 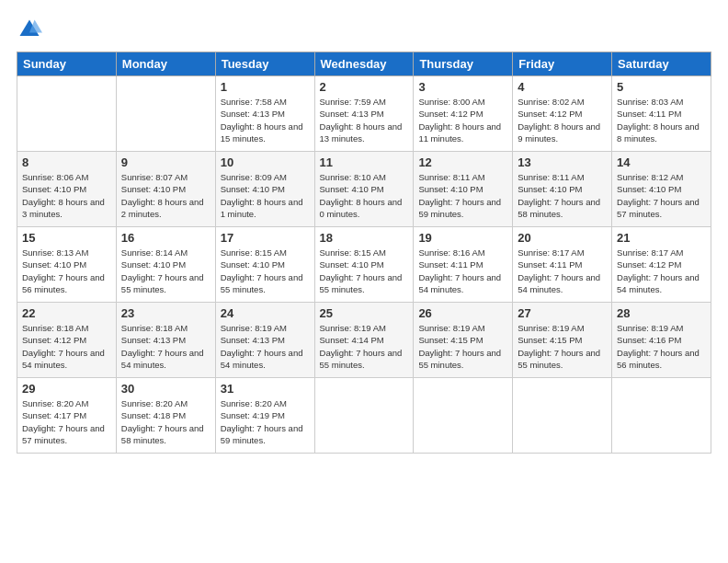 I want to click on calendar-cell: 5 Sunrise: 8:03 AMSunset: 4:11 PMDayligh…, so click(x=662, y=114).